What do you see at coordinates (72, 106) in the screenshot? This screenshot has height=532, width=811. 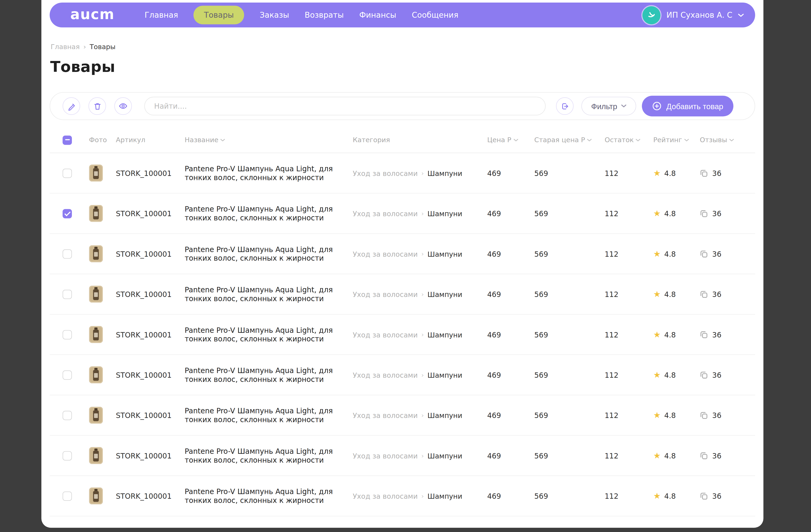 I see `edit-button` at bounding box center [72, 106].